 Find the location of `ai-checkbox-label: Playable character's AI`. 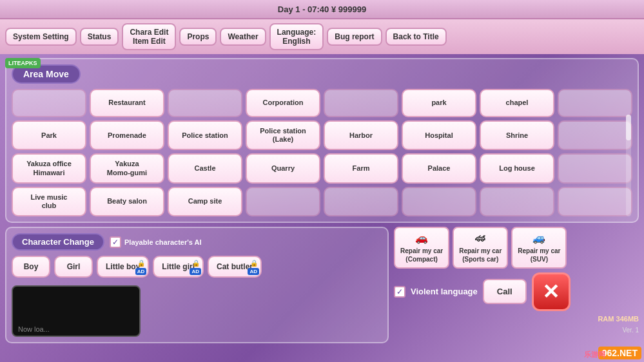

ai-checkbox-label: Playable character's AI is located at coordinates (163, 242).